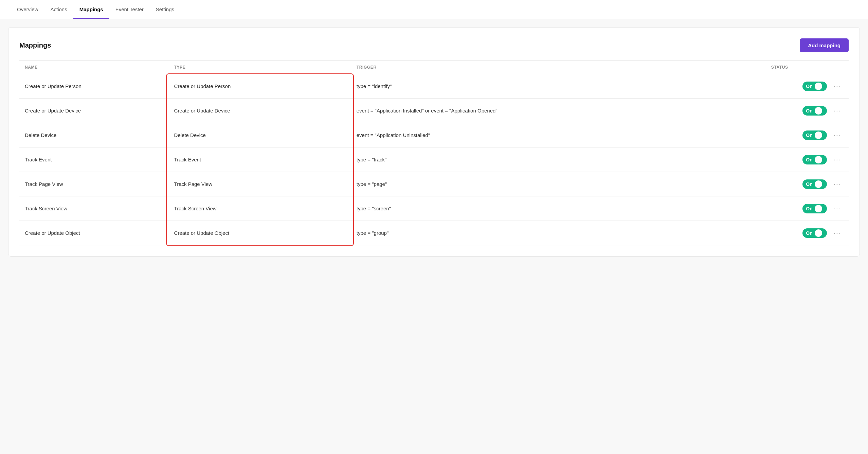 Image resolution: width=868 pixels, height=454 pixels. What do you see at coordinates (558, 86) in the screenshot?
I see `cell-trigger-0: type = "identify"` at bounding box center [558, 86].